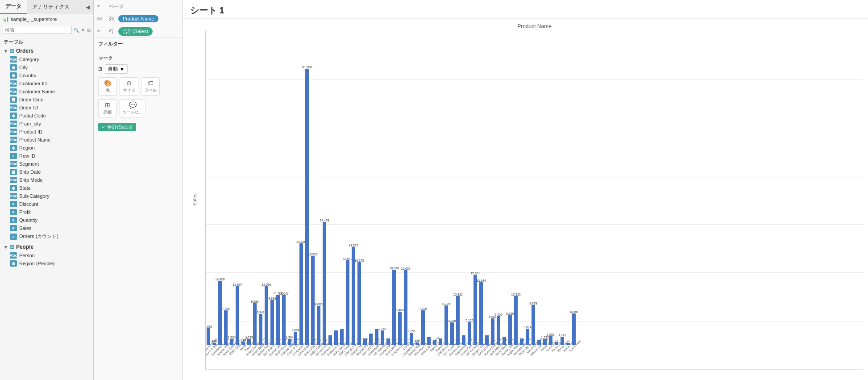 The width and height of the screenshot is (868, 380). I want to click on sum-check-icon: ✓, so click(104, 127).